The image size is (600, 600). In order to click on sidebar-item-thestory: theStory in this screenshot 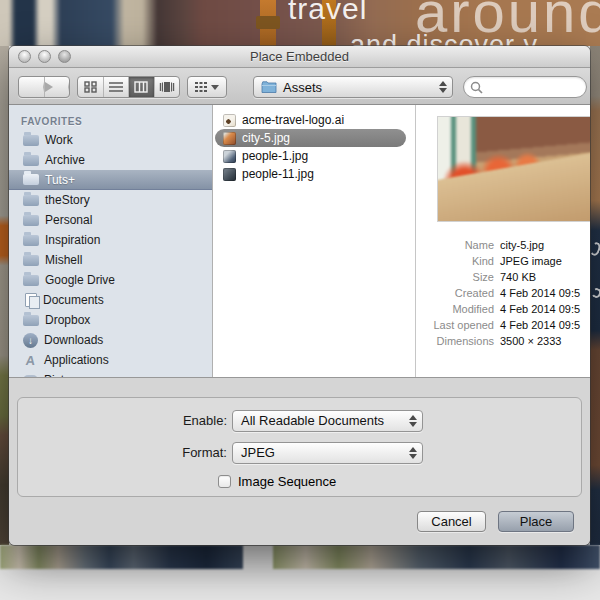, I will do `click(110, 200)`.